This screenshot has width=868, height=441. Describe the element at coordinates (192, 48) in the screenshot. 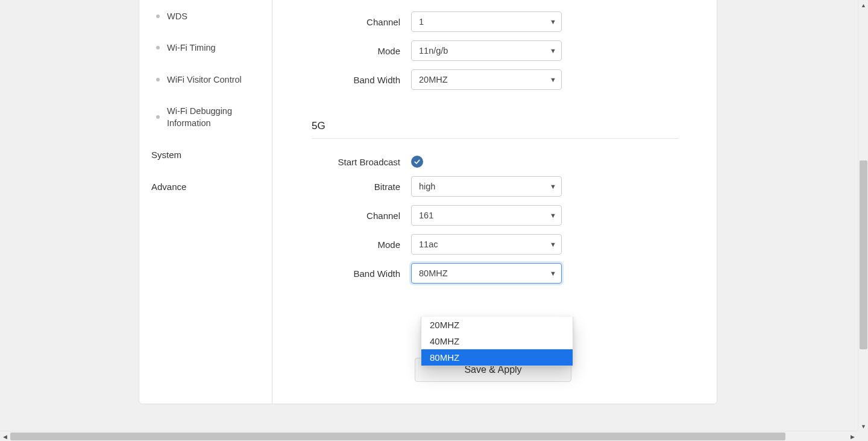

I see `sidebar-item-label: Wi-Fi Timing` at that location.